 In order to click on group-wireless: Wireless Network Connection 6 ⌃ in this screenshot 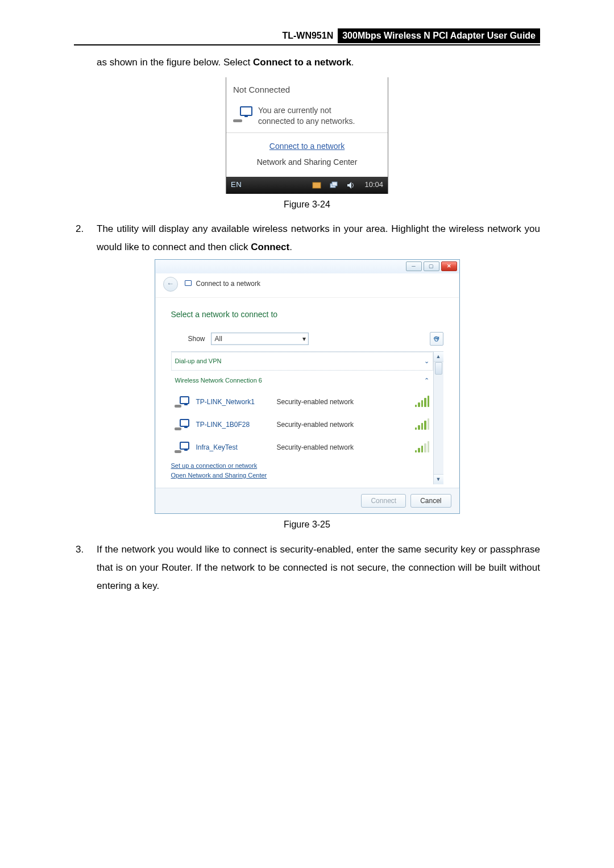, I will do `click(302, 381)`.